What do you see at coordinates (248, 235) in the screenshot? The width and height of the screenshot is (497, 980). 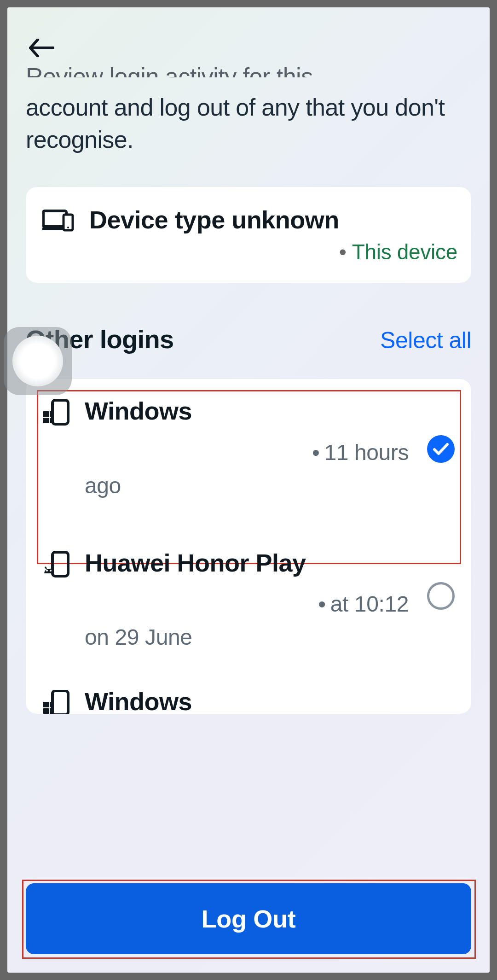 I see `current-device-card: Device type unknown •This device` at bounding box center [248, 235].